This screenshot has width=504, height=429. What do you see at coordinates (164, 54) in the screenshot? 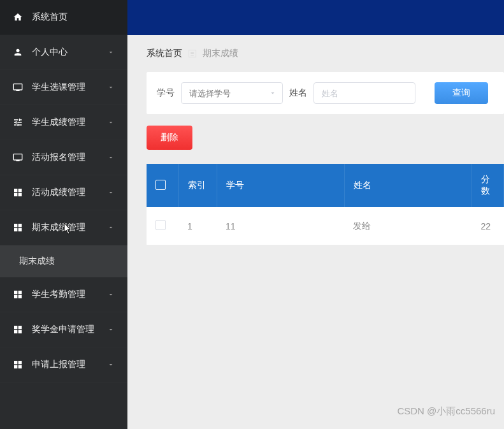
I see `breadcrumb-home: 系统首页` at bounding box center [164, 54].